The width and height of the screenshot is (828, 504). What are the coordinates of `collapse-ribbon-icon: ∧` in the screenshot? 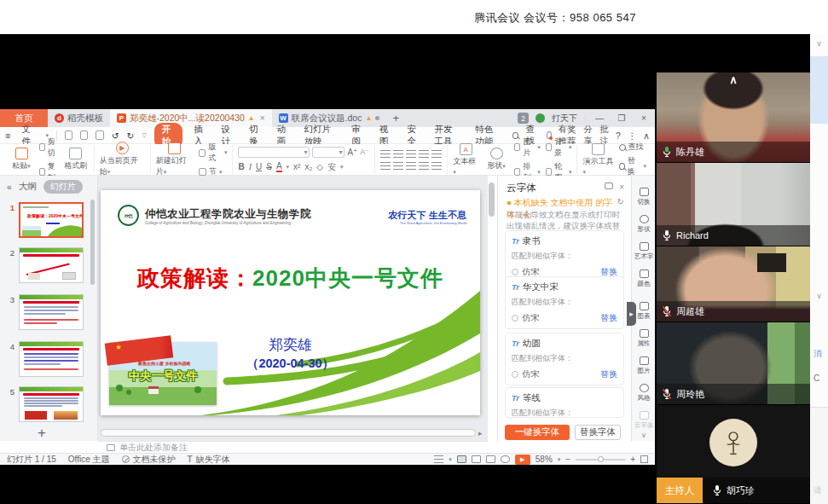 It's located at (646, 136).